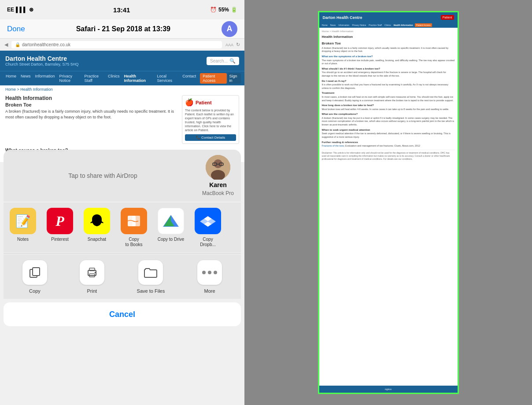 The height and width of the screenshot is (405, 532). What do you see at coordinates (168, 78) in the screenshot?
I see `nav-local: Local Services` at bounding box center [168, 78].